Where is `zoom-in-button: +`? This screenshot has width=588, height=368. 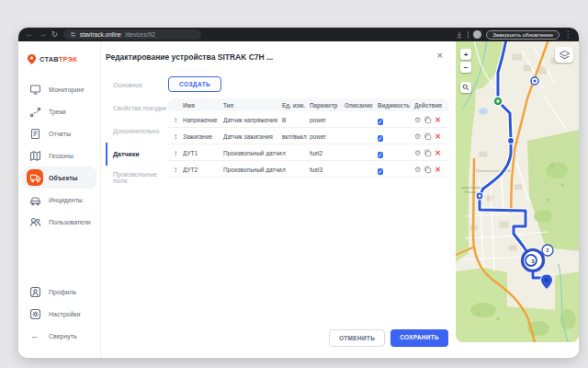
zoom-in-button: + is located at coordinates (466, 54).